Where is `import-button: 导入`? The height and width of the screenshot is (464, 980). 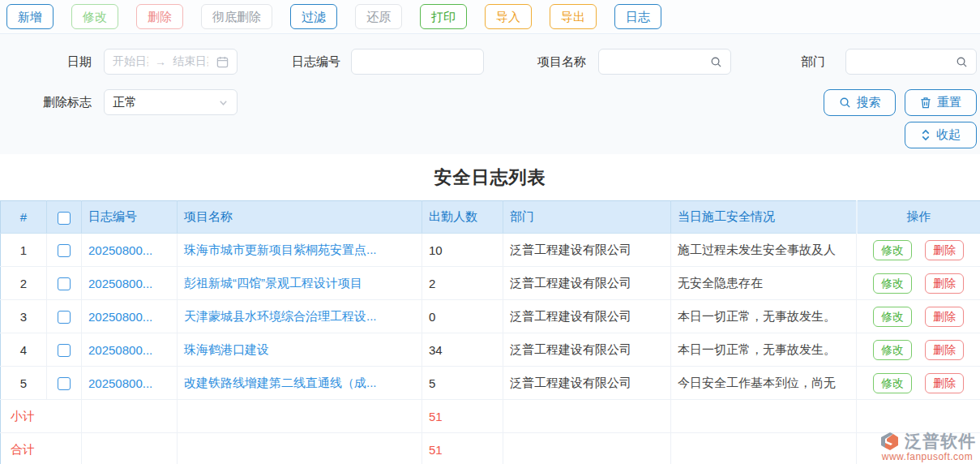 import-button: 导入 is located at coordinates (508, 16).